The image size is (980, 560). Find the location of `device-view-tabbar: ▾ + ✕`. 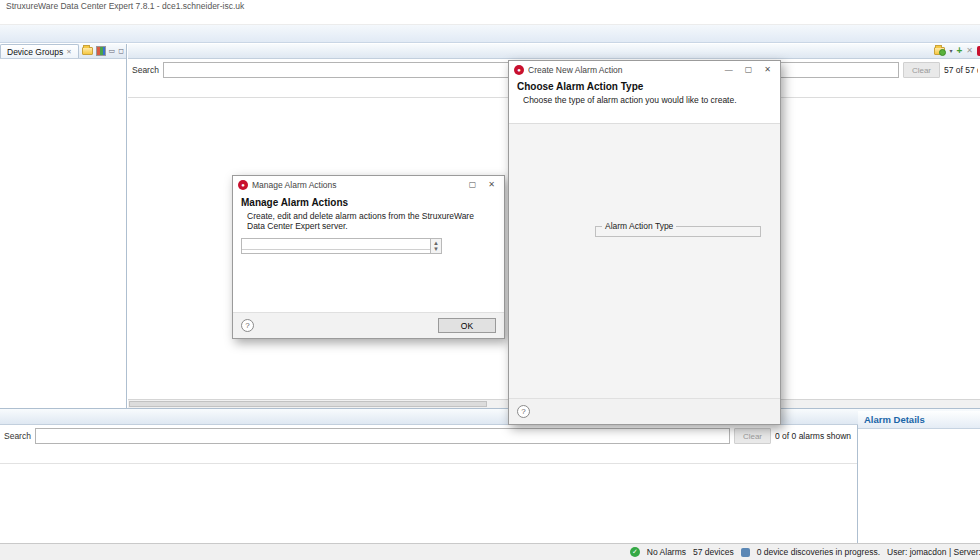

device-view-tabbar: ▾ + ✕ is located at coordinates (554, 52).